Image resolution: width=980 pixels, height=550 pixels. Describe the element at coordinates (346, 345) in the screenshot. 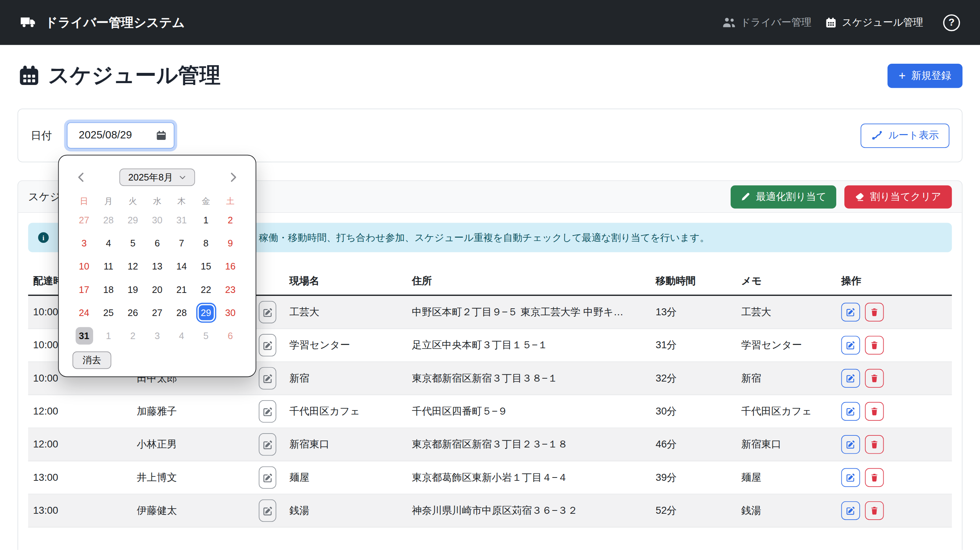

I see `cell-site: 学習センター` at that location.